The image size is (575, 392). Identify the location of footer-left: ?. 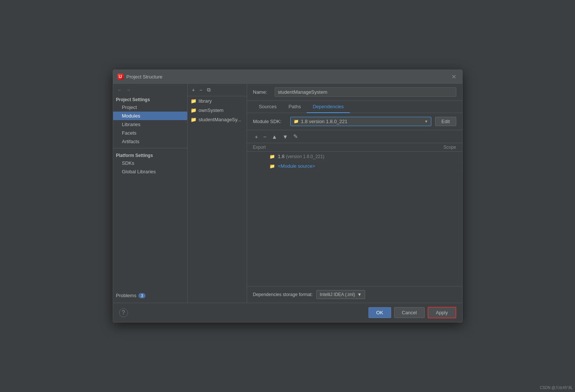
(124, 313).